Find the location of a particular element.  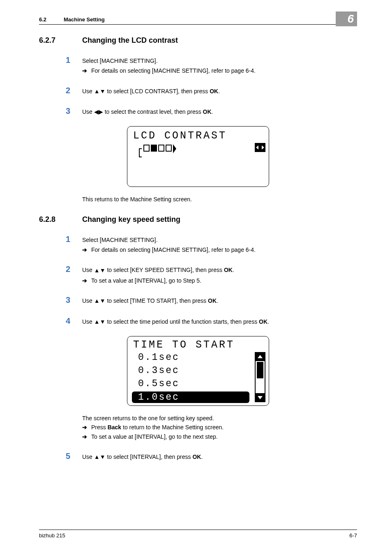

step-number: 5 is located at coordinates (74, 456).